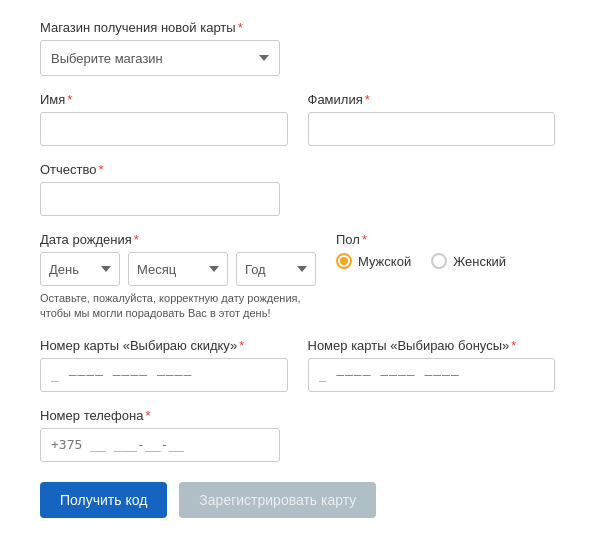 Image resolution: width=595 pixels, height=540 pixels. Describe the element at coordinates (104, 500) in the screenshot. I see `get-code-button: Получить код` at that location.